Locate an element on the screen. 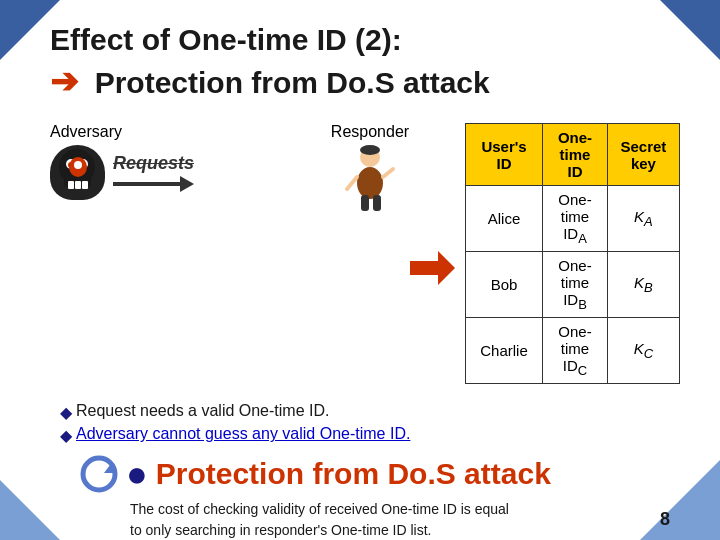  arrow-shaft is located at coordinates (124, 184).